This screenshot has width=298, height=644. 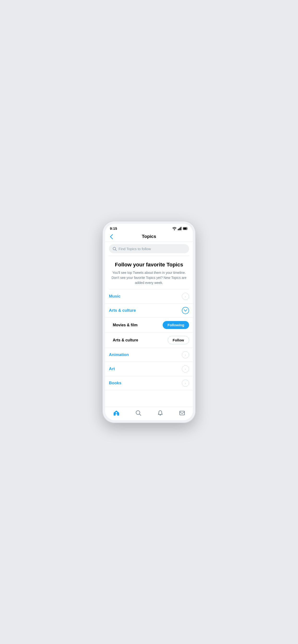 I want to click on status-bar: 9:15, so click(x=149, y=228).